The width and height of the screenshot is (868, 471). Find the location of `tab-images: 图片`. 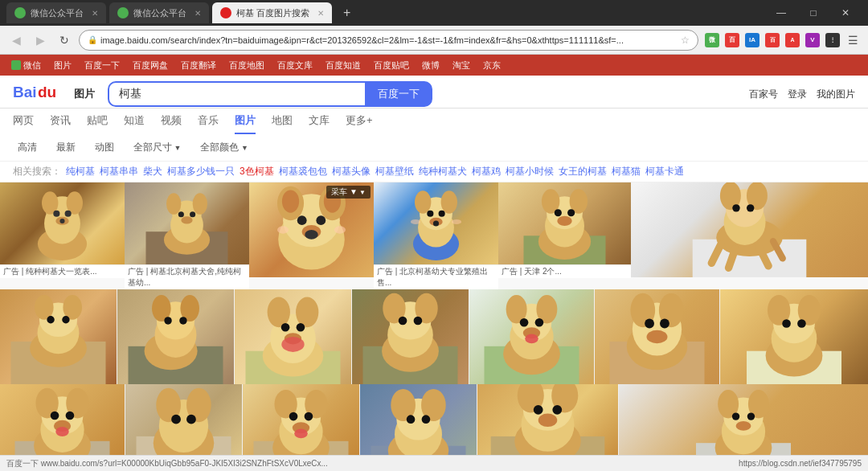

tab-images: 图片 is located at coordinates (245, 124).